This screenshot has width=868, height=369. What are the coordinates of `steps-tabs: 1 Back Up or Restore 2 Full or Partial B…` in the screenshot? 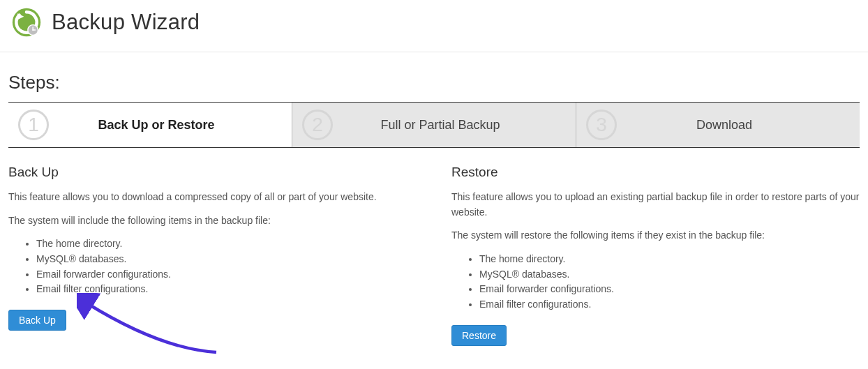 It's located at (434, 125).